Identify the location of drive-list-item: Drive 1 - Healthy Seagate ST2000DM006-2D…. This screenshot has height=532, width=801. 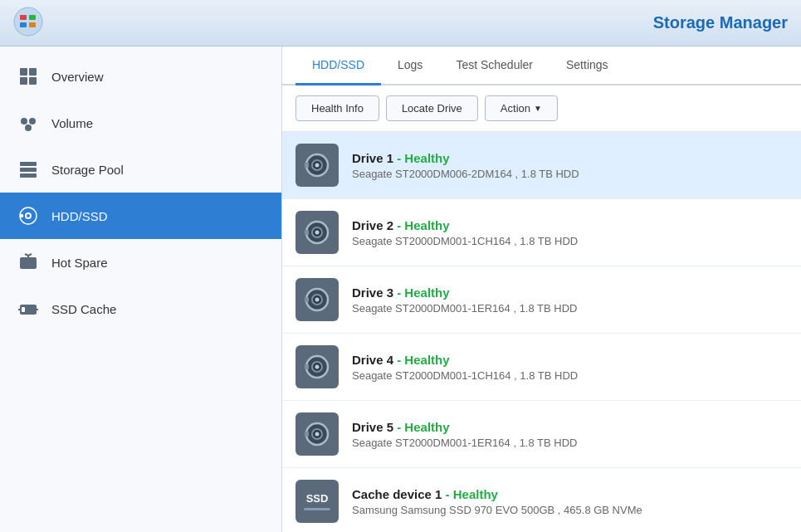
(541, 166).